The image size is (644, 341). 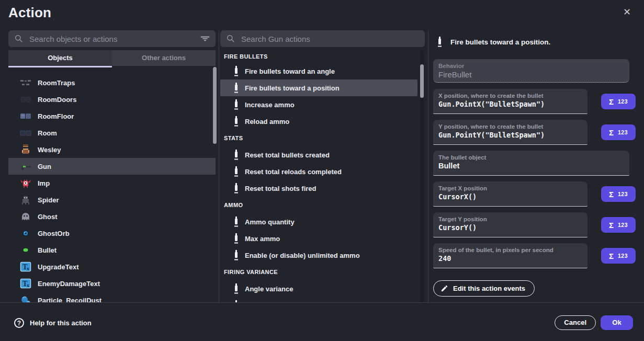 I want to click on parameter-row: Target X positionCursorX()Σ123, so click(x=535, y=197).